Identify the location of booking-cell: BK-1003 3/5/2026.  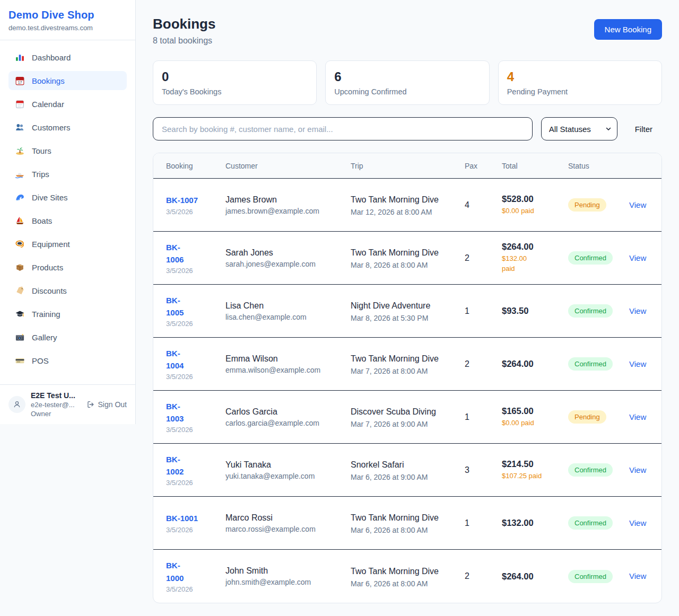
(196, 417).